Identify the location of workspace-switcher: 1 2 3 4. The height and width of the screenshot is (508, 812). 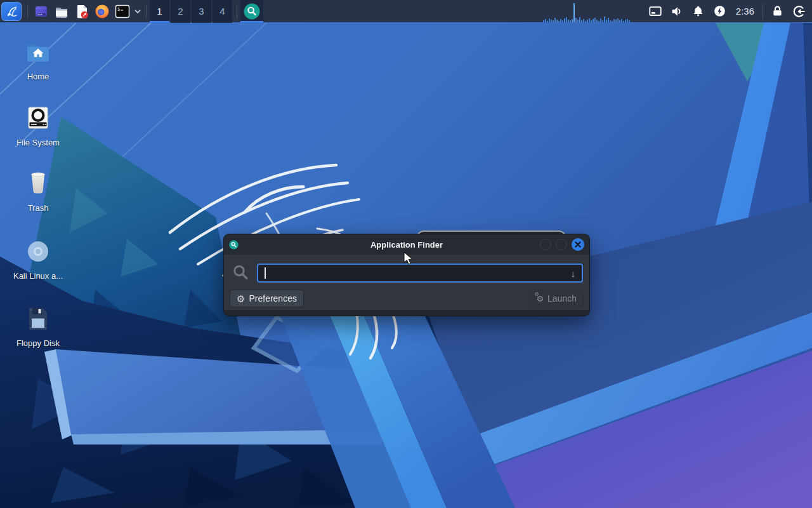
(192, 11).